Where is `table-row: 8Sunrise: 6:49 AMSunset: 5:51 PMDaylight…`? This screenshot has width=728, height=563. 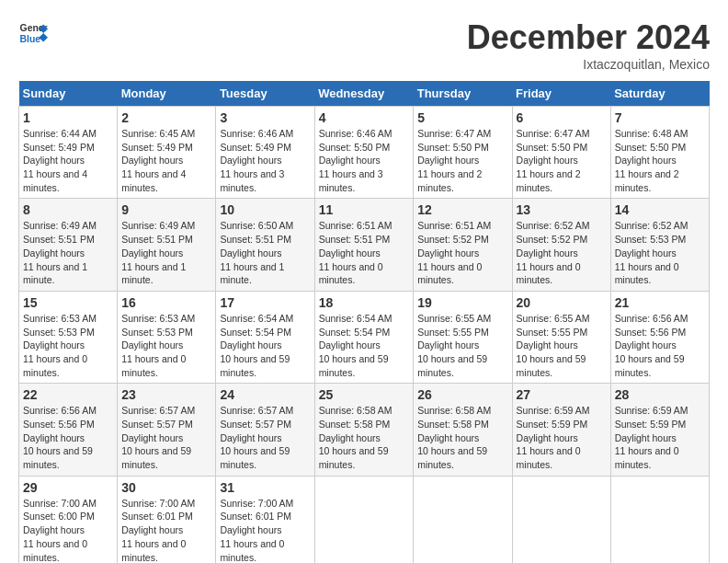
table-row: 8Sunrise: 6:49 AMSunset: 5:51 PMDaylight… is located at coordinates (68, 245).